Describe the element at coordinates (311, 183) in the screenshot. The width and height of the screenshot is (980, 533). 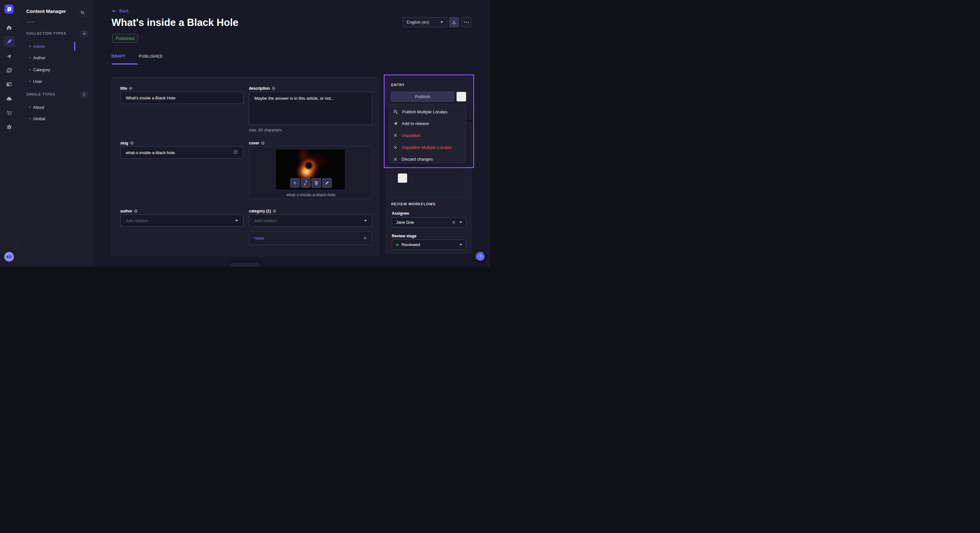
I see `cover-actions` at that location.